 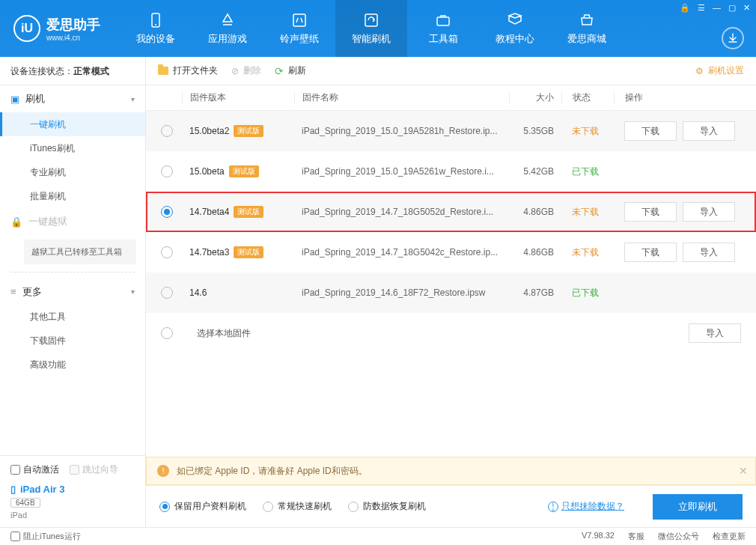 I want to click on sidebar-item: 高级功能, so click(x=73, y=365).